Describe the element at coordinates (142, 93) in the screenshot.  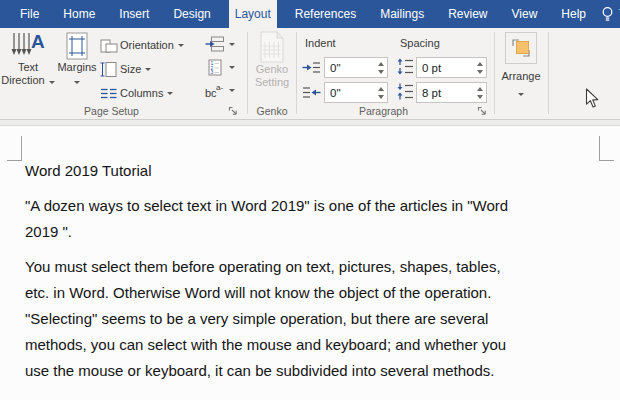
I see `columns-label: Columns` at that location.